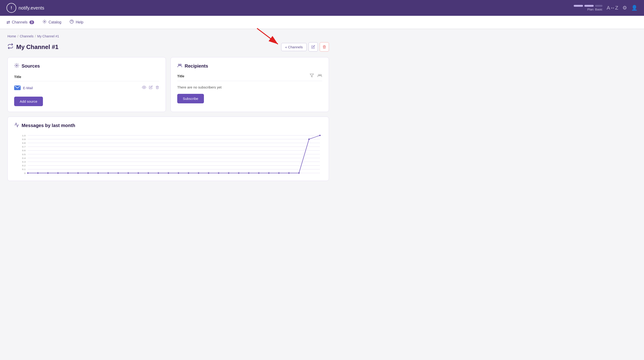 The height and width of the screenshot is (360, 644). Describe the element at coordinates (322, 8) in the screenshot. I see `app-header: ! notify.events Plan: Basic A↔Z ⚙ 👤` at that location.